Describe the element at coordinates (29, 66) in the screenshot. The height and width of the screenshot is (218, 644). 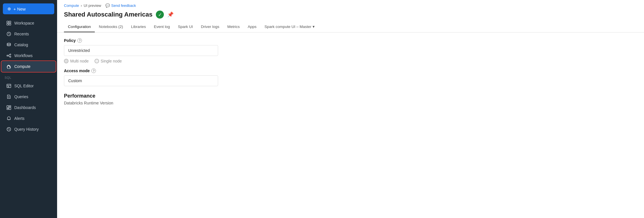
I see `sidebar-item-compute: Compute` at that location.